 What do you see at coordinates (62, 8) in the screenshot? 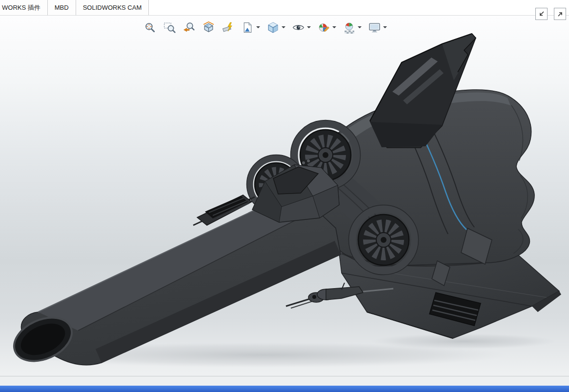
I see `tab-mbd: MBD` at bounding box center [62, 8].